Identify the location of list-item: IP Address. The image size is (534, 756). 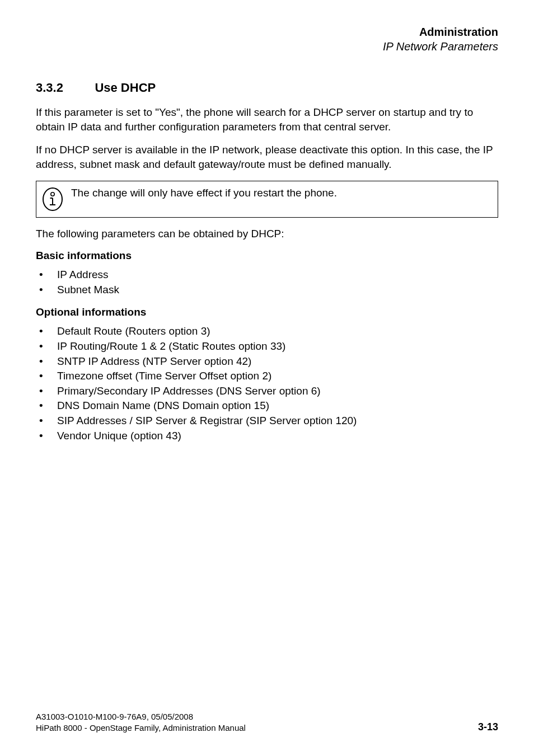
(267, 275).